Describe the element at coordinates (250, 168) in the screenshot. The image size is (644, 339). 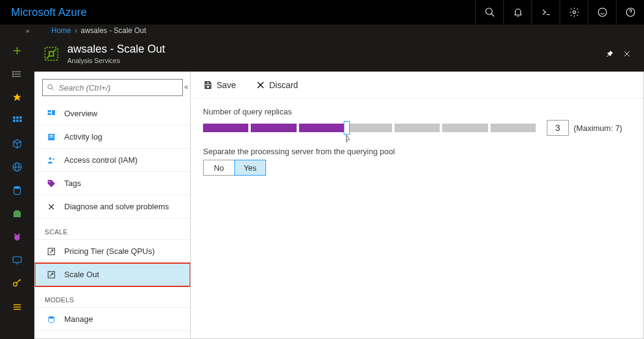
I see `toggle-yes: Yes` at that location.